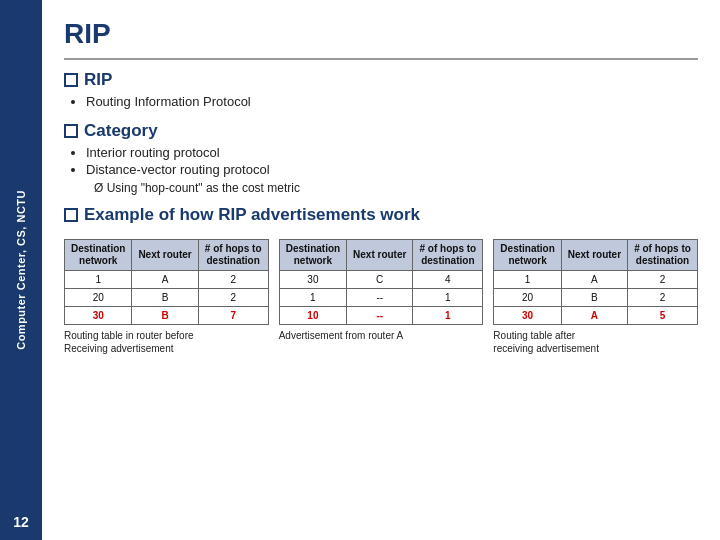  I want to click on cell: 4, so click(448, 280).